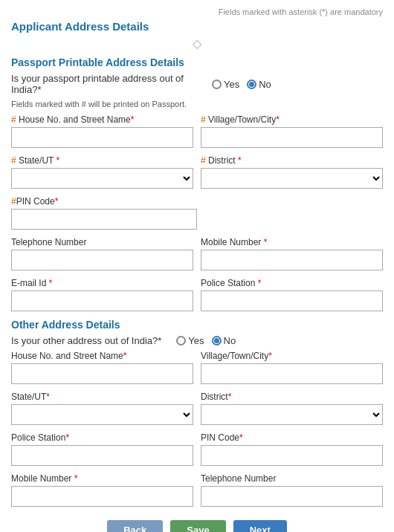 The height and width of the screenshot is (532, 394). I want to click on other-pin-label: PIN Code*, so click(291, 438).